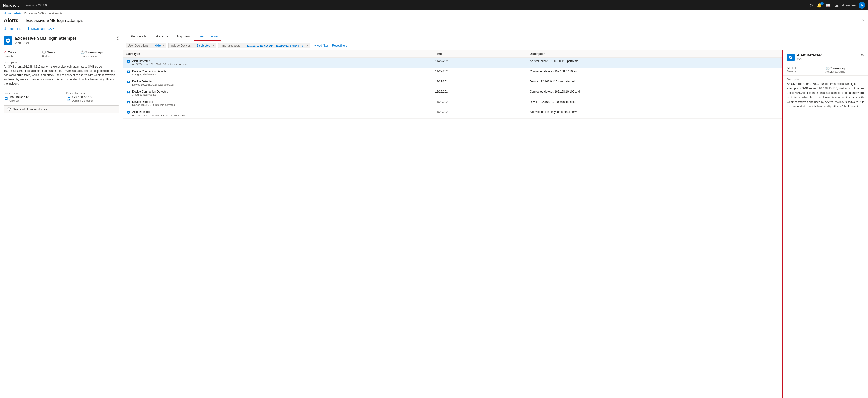 Image resolution: width=868 pixels, height=398 pixels. Describe the element at coordinates (55, 52) in the screenshot. I see `status-chevron: ▾` at that location.